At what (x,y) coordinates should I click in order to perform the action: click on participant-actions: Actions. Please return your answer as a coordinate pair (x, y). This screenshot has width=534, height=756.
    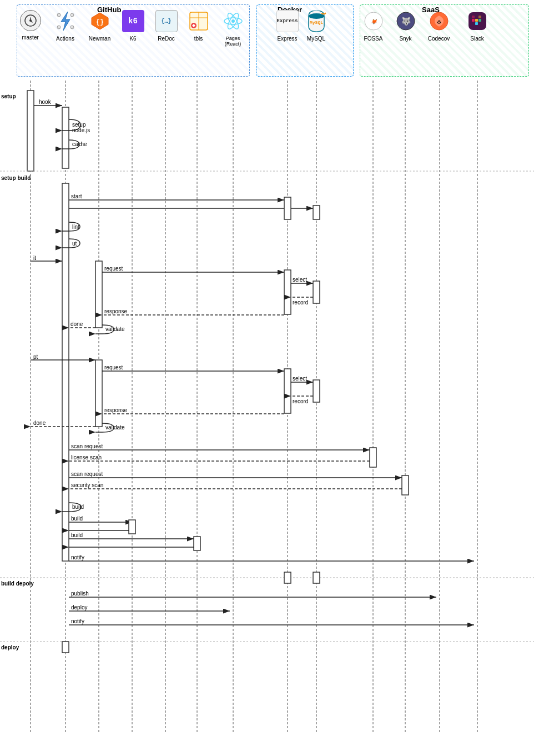
    Looking at the image, I should click on (66, 26).